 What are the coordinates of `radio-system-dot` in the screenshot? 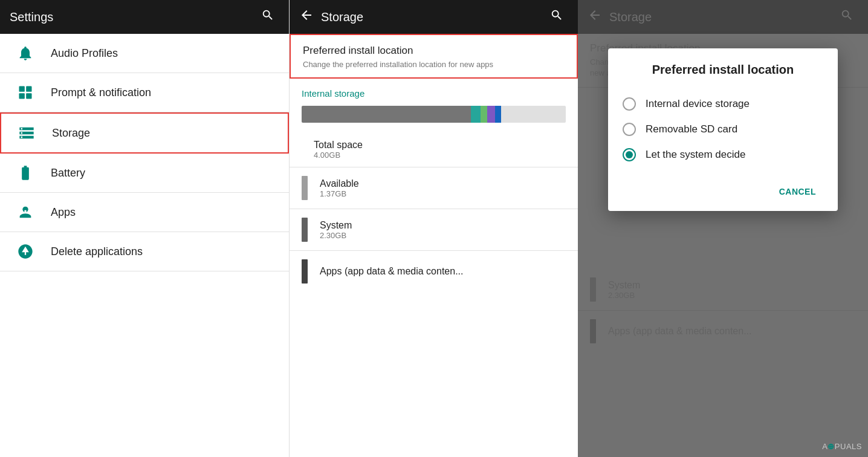 It's located at (629, 155).